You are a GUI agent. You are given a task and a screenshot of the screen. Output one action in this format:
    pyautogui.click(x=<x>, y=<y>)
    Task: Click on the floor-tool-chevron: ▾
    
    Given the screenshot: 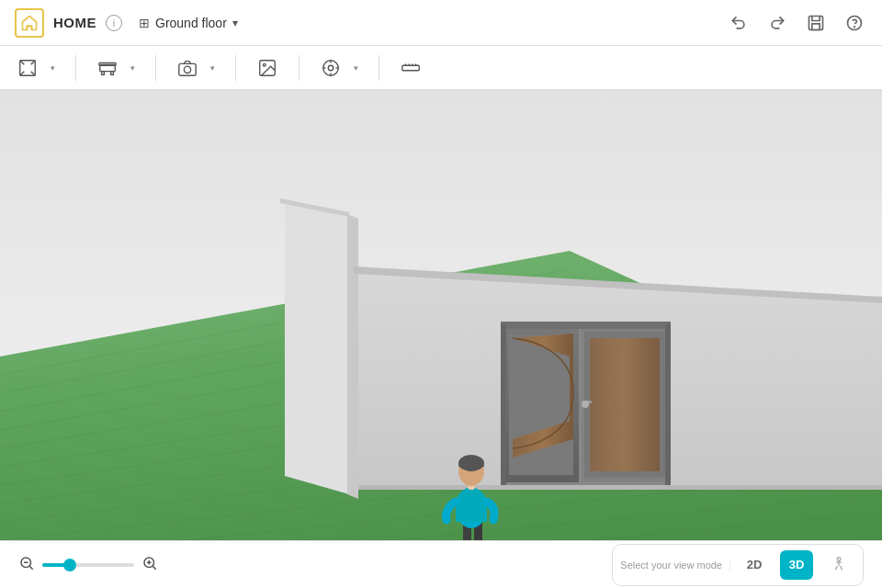 What is the action you would take?
    pyautogui.click(x=52, y=68)
    